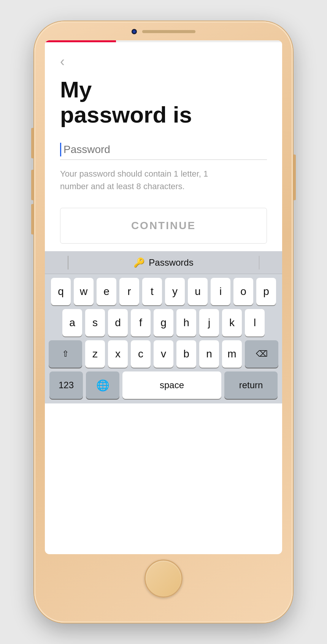  I want to click on key-row-1: q w e r t y u i o p, so click(164, 292).